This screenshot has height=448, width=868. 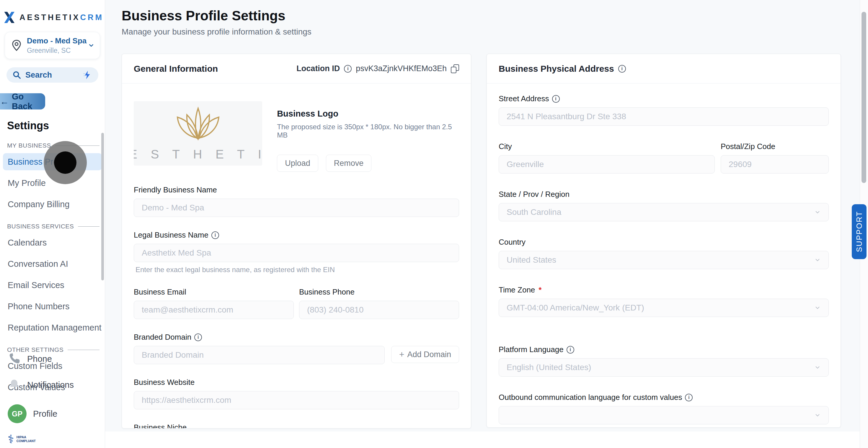 What do you see at coordinates (483, 440) in the screenshot?
I see `page-footer-strip` at bounding box center [483, 440].